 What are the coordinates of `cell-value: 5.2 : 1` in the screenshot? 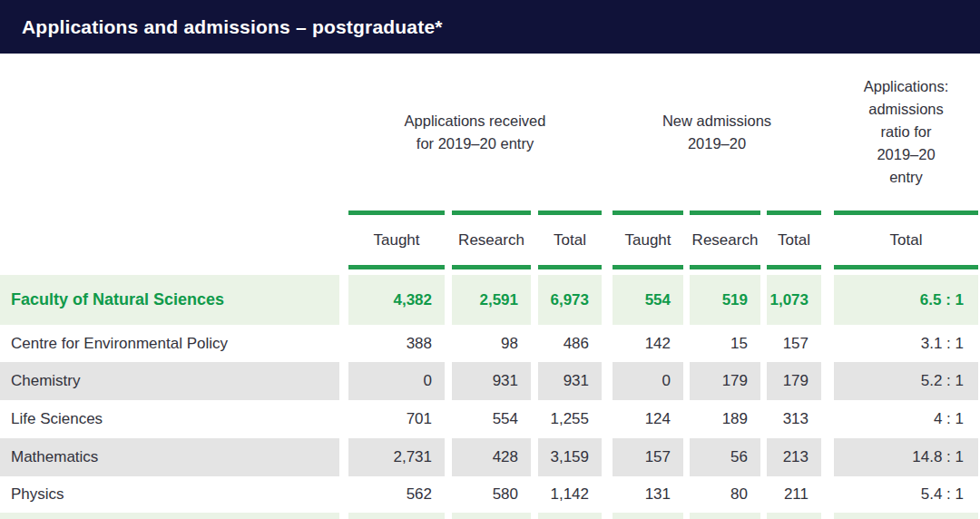 It's located at (906, 381).